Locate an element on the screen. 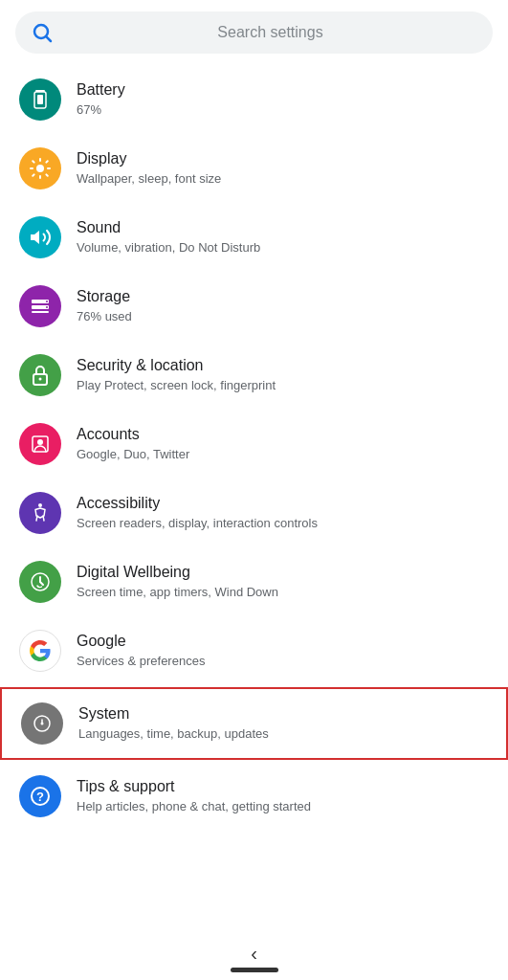 The height and width of the screenshot is (980, 508). settings-item-google: Google Services & preferences is located at coordinates (254, 651).